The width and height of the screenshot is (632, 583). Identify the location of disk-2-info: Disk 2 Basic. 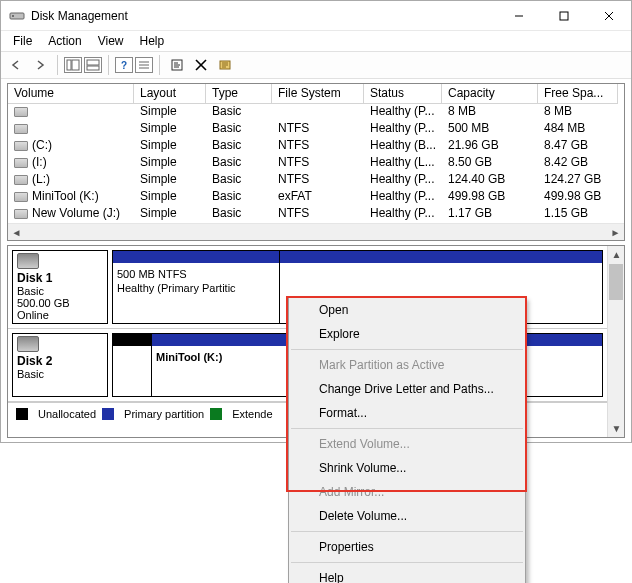
(60, 365).